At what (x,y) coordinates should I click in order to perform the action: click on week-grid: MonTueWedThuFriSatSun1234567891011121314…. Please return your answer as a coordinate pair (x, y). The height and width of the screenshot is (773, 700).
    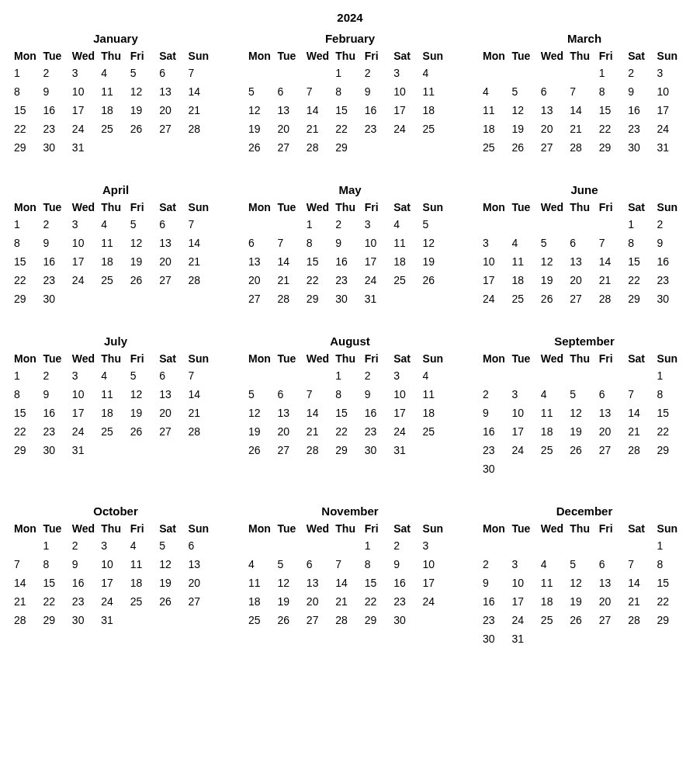
    Looking at the image, I should click on (116, 254).